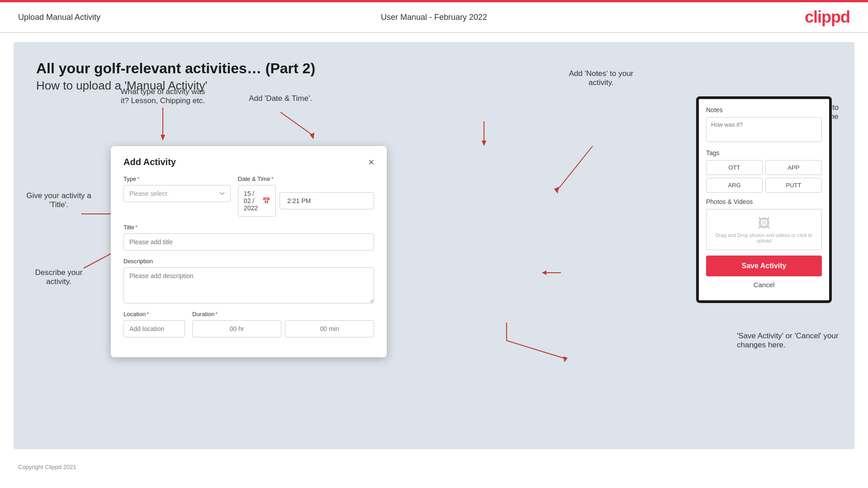  What do you see at coordinates (735, 185) in the screenshot?
I see `tag-arg: ARG` at bounding box center [735, 185].